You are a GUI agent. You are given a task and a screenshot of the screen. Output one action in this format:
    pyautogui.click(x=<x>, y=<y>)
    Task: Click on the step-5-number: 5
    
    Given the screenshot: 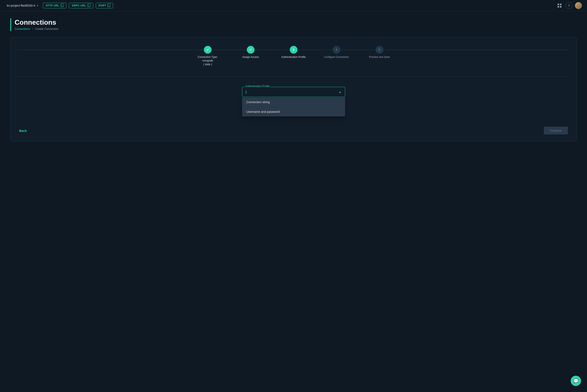 What is the action you would take?
    pyautogui.click(x=379, y=50)
    